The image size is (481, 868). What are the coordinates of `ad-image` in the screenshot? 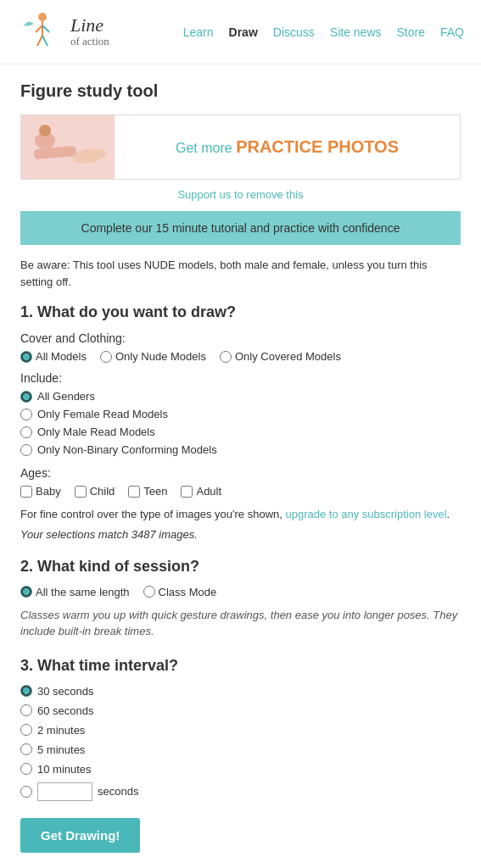 It's located at (68, 147).